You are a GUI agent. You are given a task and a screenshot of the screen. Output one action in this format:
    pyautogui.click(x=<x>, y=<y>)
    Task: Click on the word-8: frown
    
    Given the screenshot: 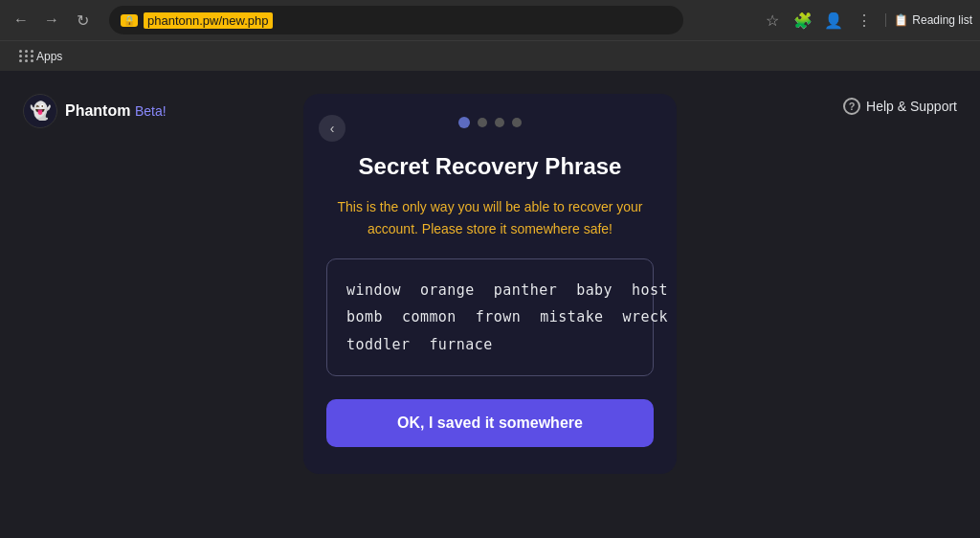 What is the action you would take?
    pyautogui.click(x=498, y=318)
    